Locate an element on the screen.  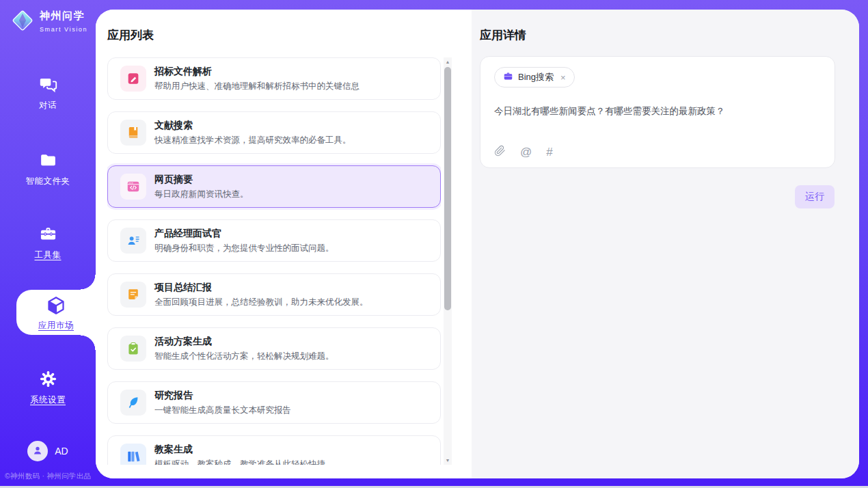
scrollbar-up-icon: ▲ is located at coordinates (448, 62).